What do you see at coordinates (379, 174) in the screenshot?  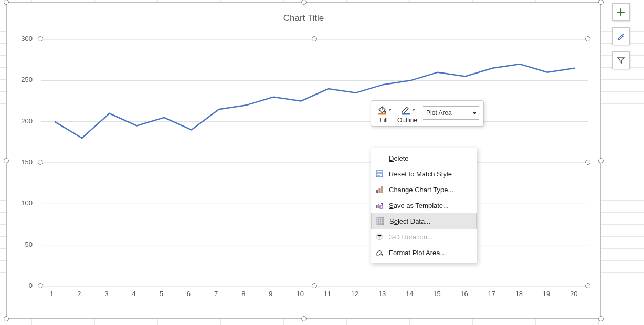 I see `reset-icon` at bounding box center [379, 174].